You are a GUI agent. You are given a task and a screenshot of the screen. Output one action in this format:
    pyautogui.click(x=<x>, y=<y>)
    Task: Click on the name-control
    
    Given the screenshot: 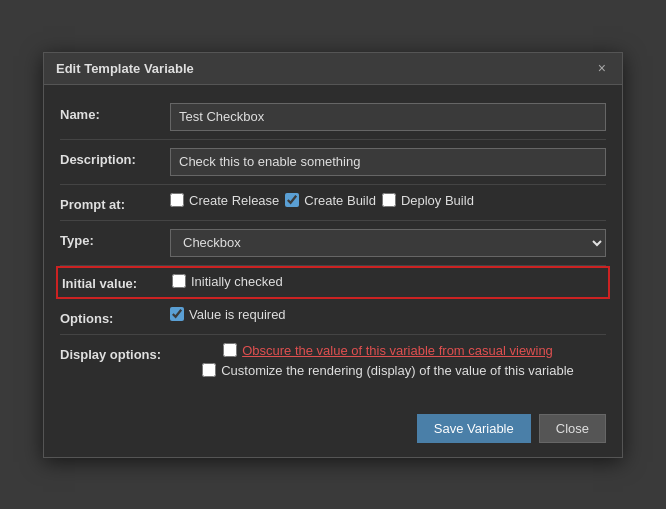 What is the action you would take?
    pyautogui.click(x=388, y=117)
    